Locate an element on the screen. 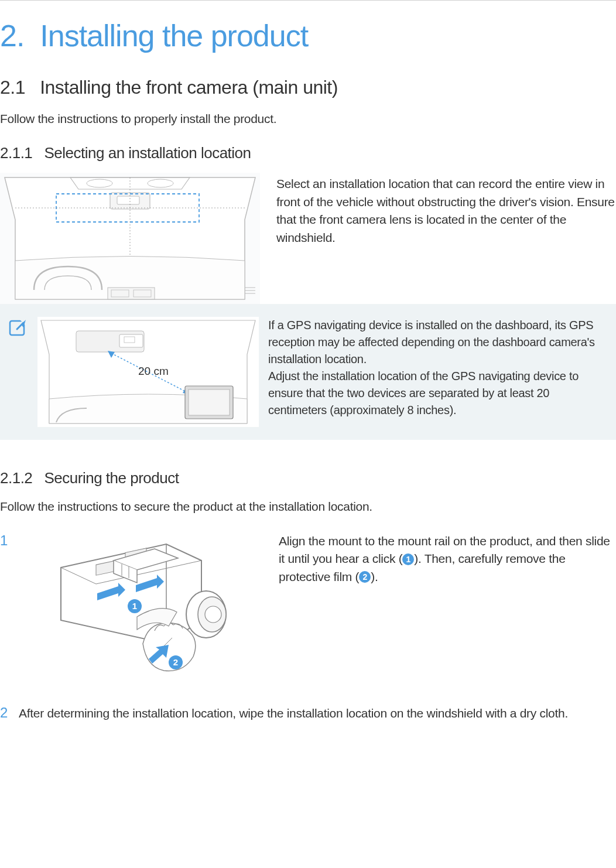  gps-note-text: If a GPS navigating device is installed … is located at coordinates (436, 368).